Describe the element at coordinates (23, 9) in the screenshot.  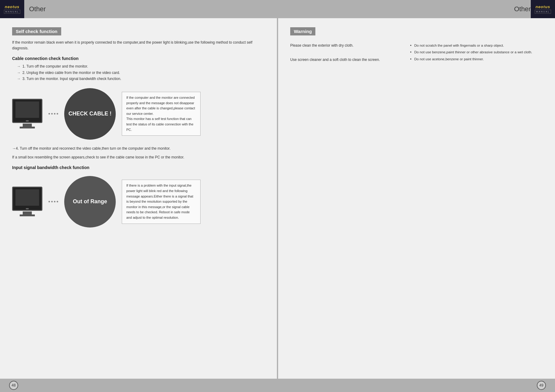
I see `header-left: neotus MANUAL Other` at that location.